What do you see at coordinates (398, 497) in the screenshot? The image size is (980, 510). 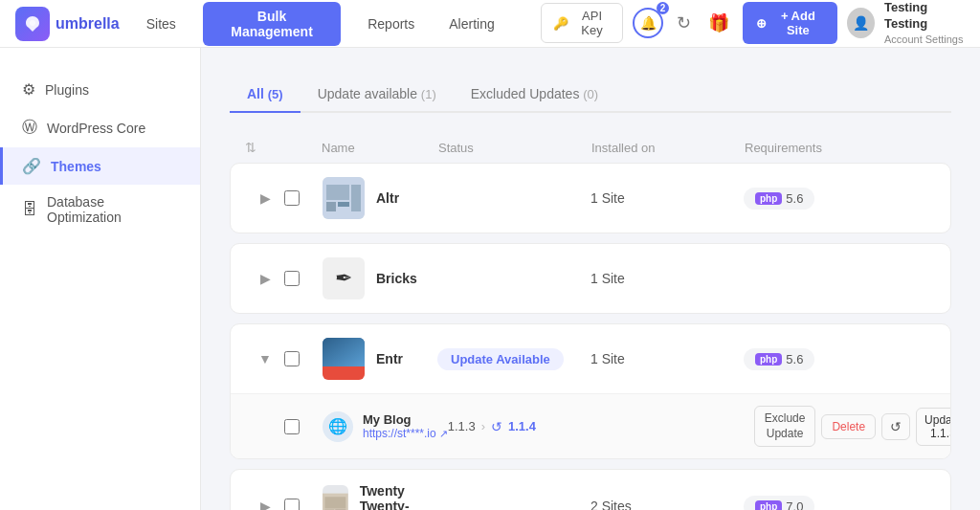 I see `theme-name-ttf: Twenty Twenty-Four` at bounding box center [398, 497].